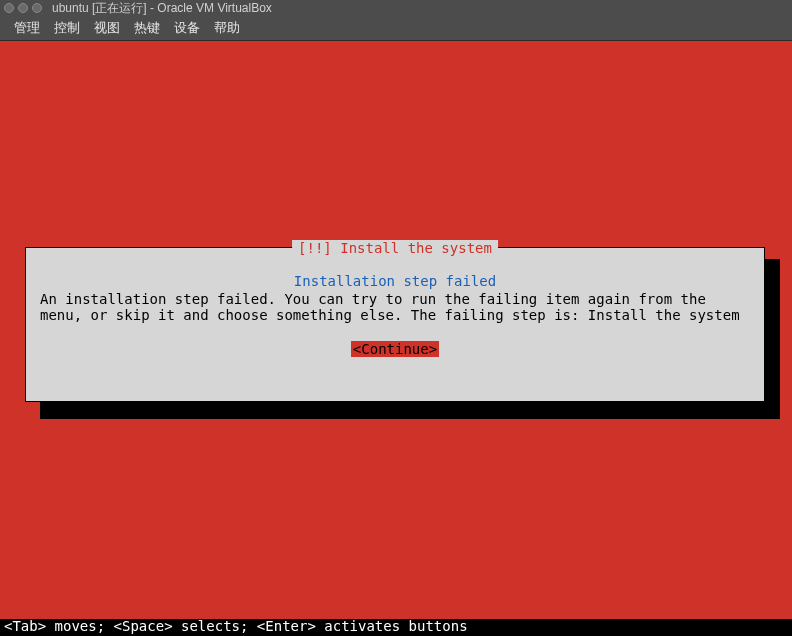 Image resolution: width=792 pixels, height=636 pixels. Describe the element at coordinates (27, 28) in the screenshot. I see `menu-manage: 管理` at that location.